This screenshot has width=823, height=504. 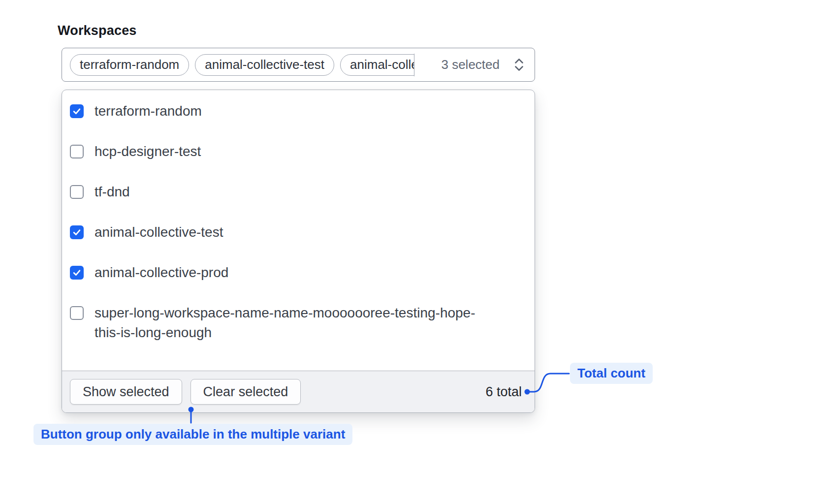 I want to click on option-label: super-long-workspace-name-name-moooooore…, so click(x=291, y=323).